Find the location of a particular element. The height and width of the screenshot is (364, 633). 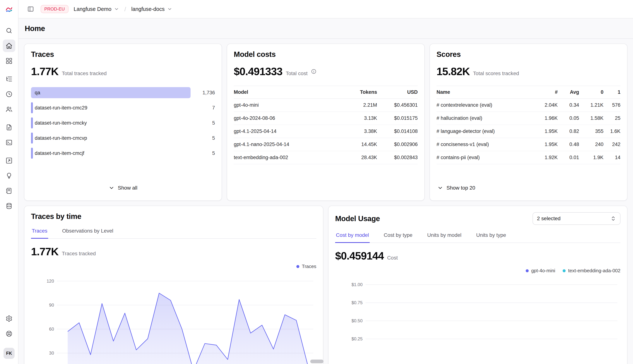

legend-item: gpt-4o-mini is located at coordinates (540, 270).